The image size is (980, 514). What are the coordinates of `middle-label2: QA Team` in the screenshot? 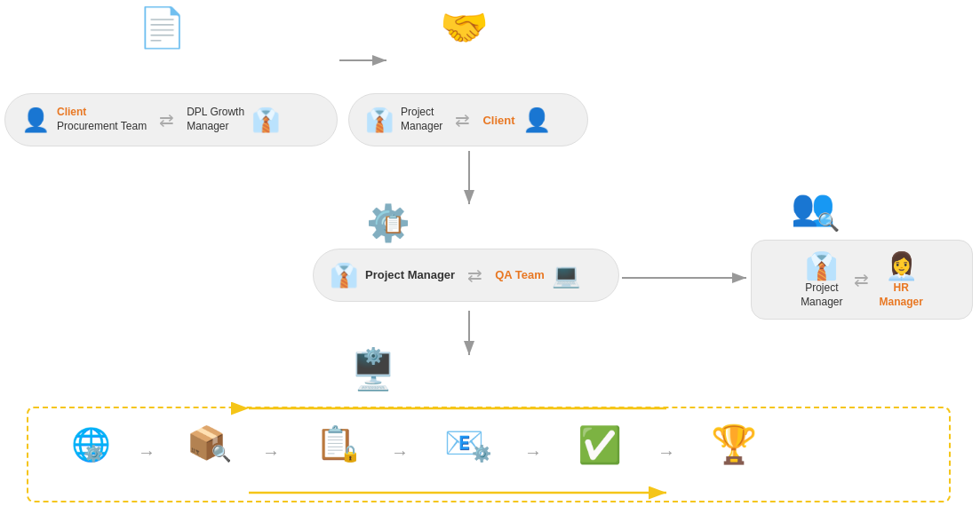 It's located at (520, 275).